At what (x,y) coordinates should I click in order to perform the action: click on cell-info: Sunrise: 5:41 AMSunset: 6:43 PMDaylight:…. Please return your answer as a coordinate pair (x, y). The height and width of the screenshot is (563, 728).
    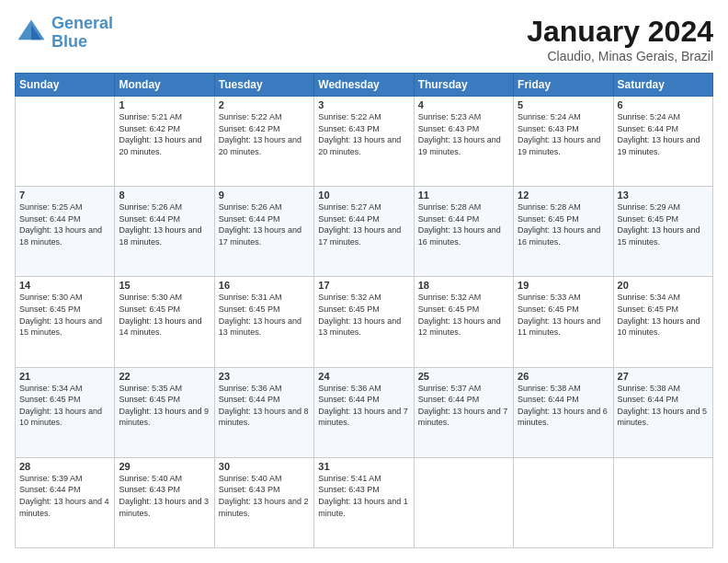
    Looking at the image, I should click on (364, 496).